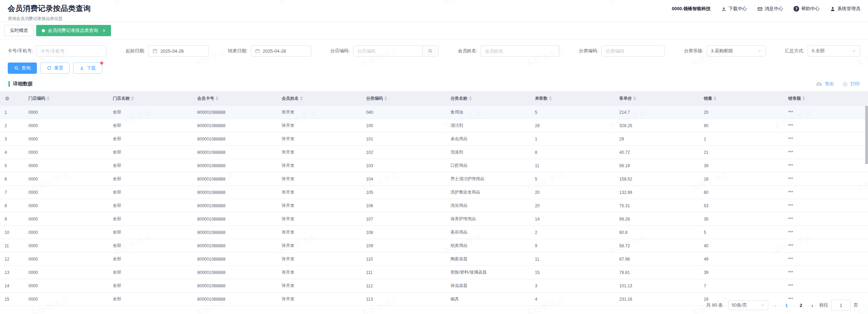 The image size is (868, 314). What do you see at coordinates (59, 68) in the screenshot?
I see `reset-button-label: 重置` at bounding box center [59, 68].